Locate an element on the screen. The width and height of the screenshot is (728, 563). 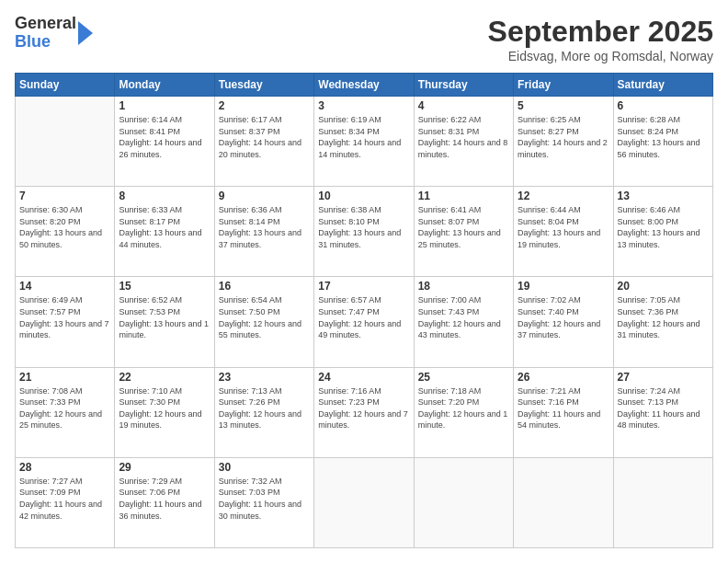
table-row: 20Sunrise: 7:05 AMSunset: 7:36 PMDayligh… is located at coordinates (663, 322).